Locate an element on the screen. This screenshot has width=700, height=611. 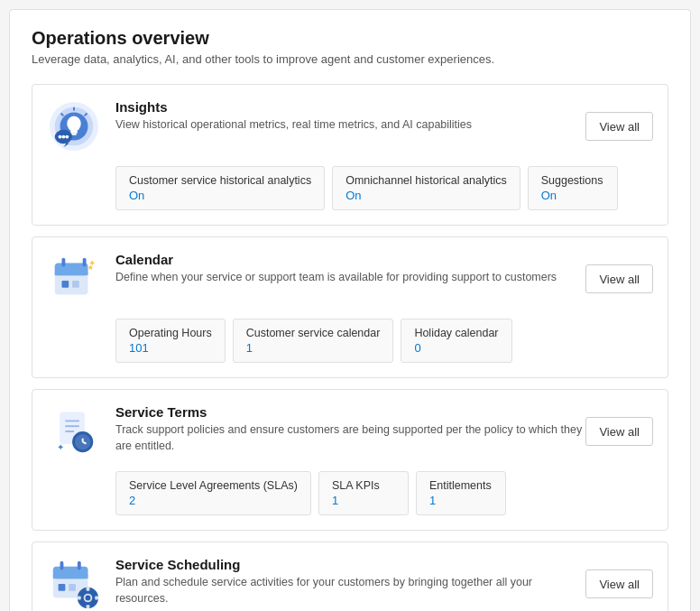
item-card-serviceterms-2: Entitlements1 is located at coordinates (461, 493).